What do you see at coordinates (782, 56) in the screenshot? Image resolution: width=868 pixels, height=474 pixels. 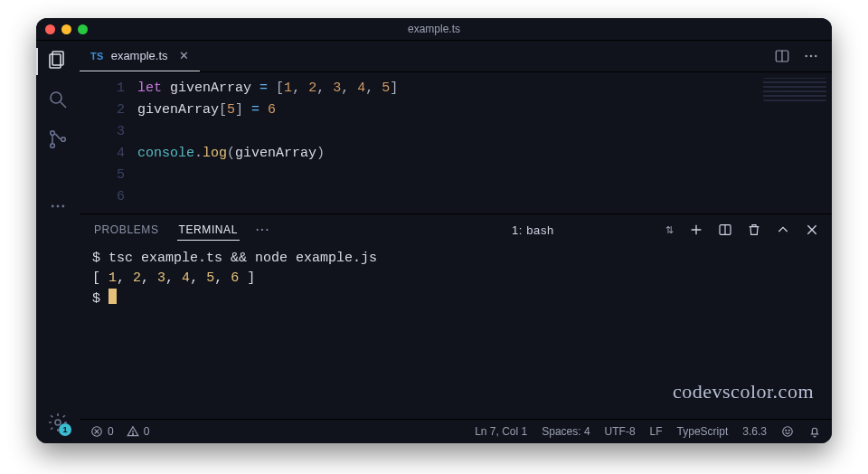 I see `split-editor-icon` at bounding box center [782, 56].